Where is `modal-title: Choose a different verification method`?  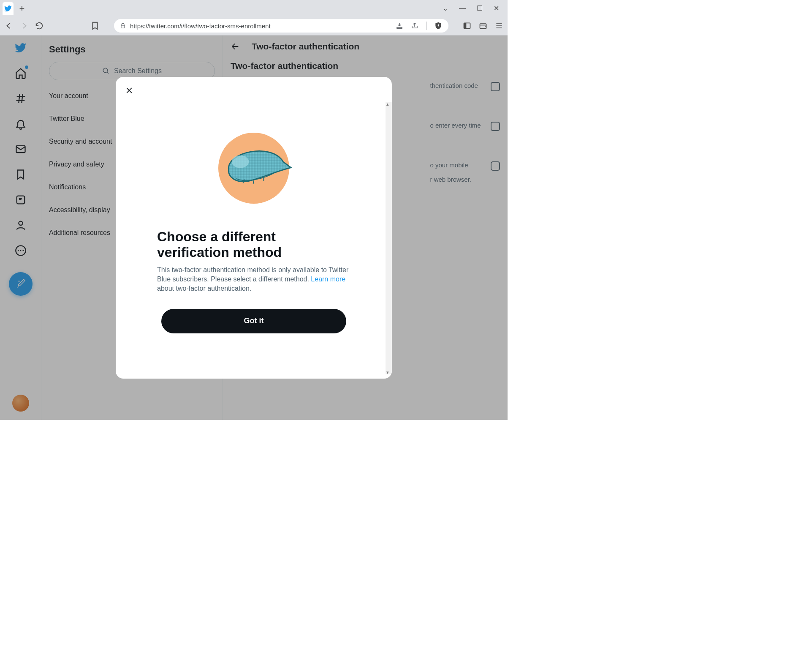
modal-title: Choose a different verification method is located at coordinates (254, 245).